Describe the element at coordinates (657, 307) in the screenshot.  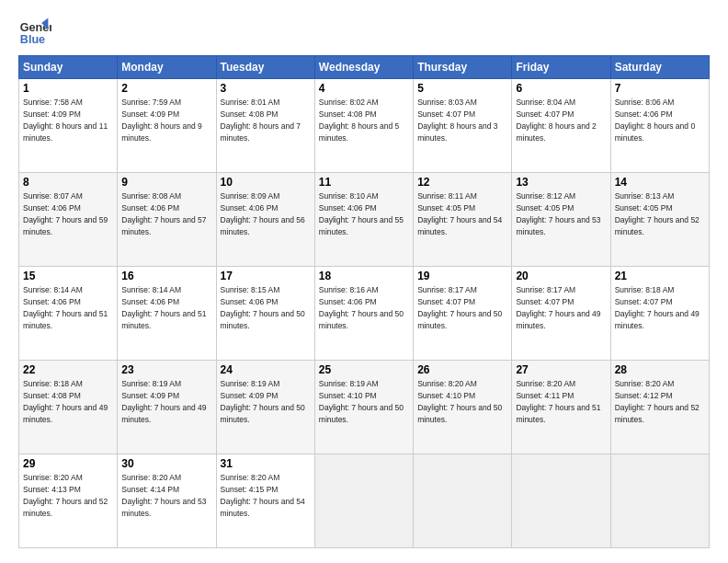
I see `day-details: Sunrise: 8:18 AMSunset: 4:07 PMDaylight:…` at that location.